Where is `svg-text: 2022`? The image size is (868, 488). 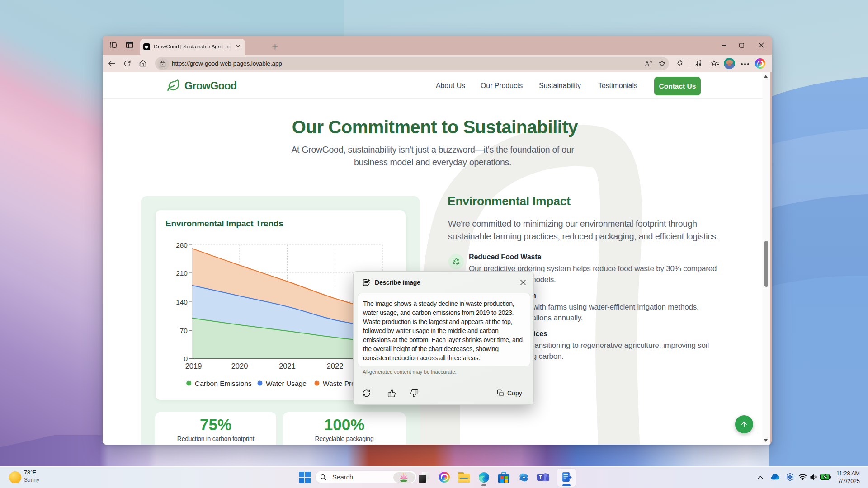 svg-text: 2022 is located at coordinates (335, 366).